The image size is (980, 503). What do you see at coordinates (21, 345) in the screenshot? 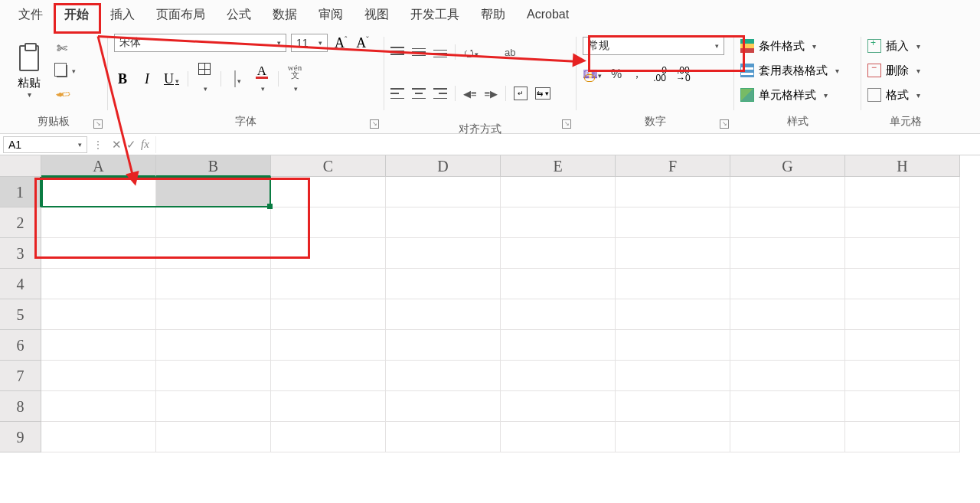
I see `row-header: 6` at bounding box center [21, 345].